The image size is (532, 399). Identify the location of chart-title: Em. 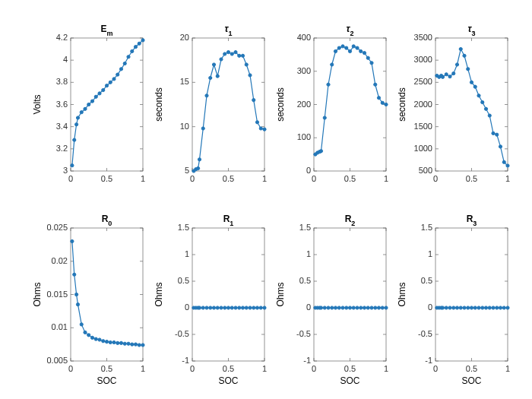
(106, 30).